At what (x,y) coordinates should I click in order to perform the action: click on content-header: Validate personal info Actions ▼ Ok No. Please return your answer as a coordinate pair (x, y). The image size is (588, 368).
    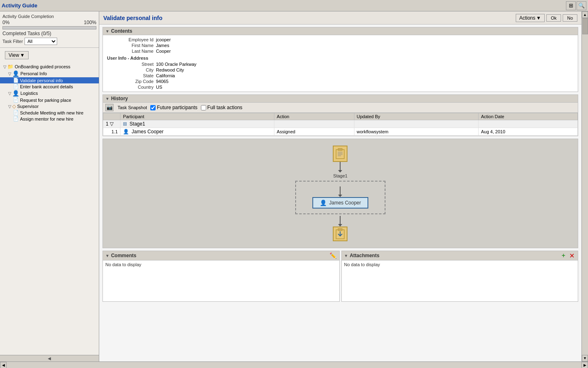
    Looking at the image, I should click on (341, 18).